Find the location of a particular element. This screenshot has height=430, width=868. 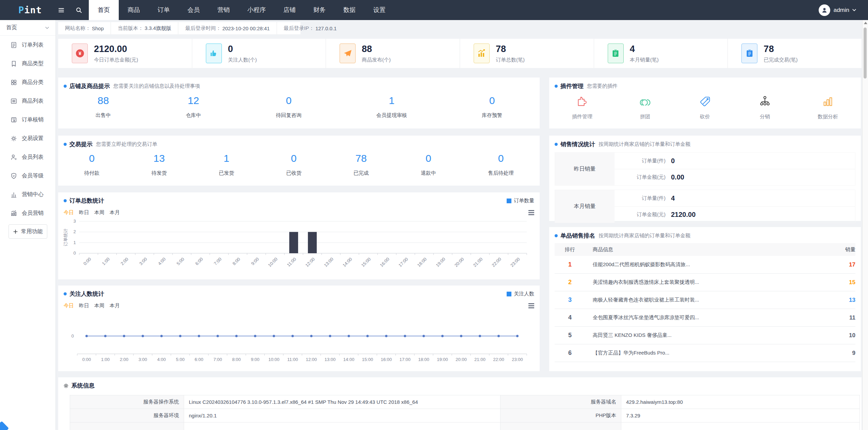

tip-in-warehouse: 12仓库中 is located at coordinates (193, 107).